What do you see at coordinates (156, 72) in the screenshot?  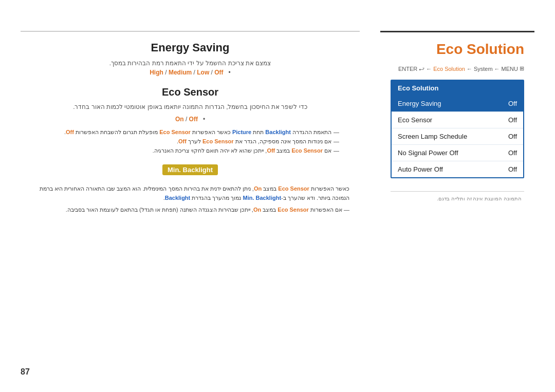 I see `options-high: High` at bounding box center [156, 72].